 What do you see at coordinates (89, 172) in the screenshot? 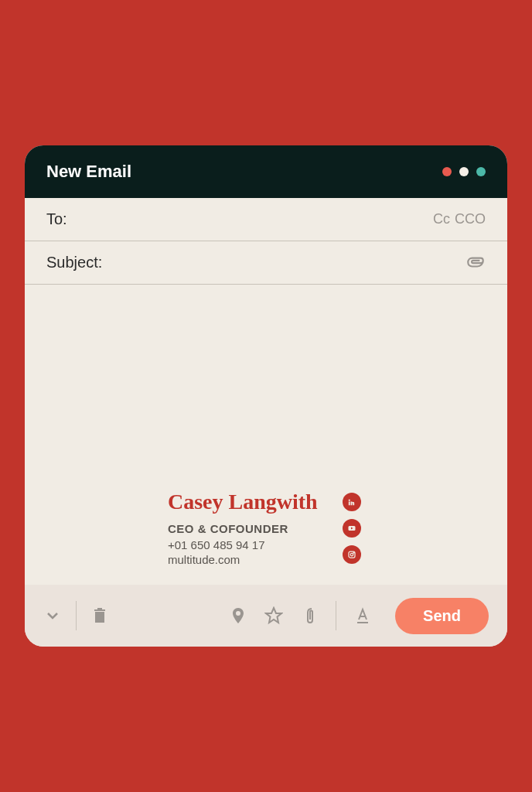
I see `window-title: New Email` at bounding box center [89, 172].